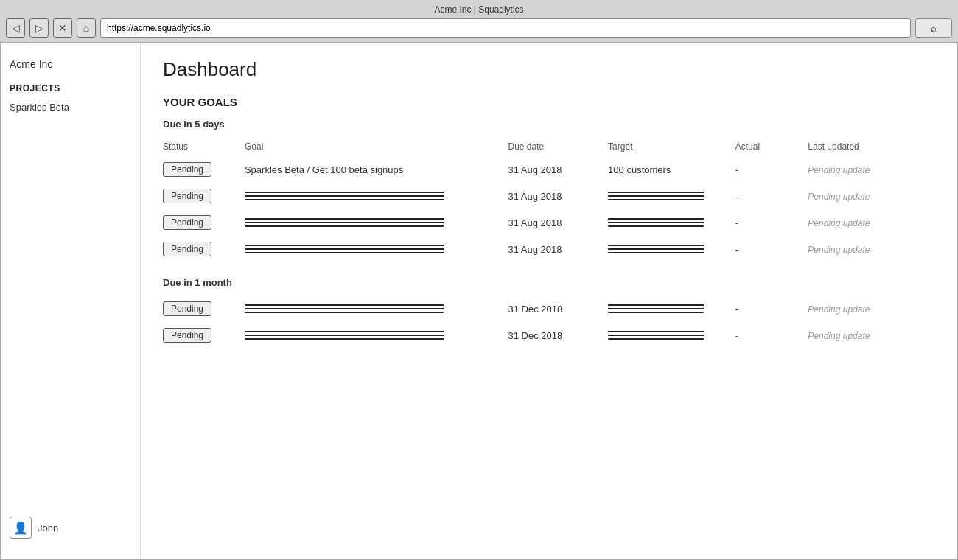  I want to click on page-title: Dashboard, so click(549, 69).